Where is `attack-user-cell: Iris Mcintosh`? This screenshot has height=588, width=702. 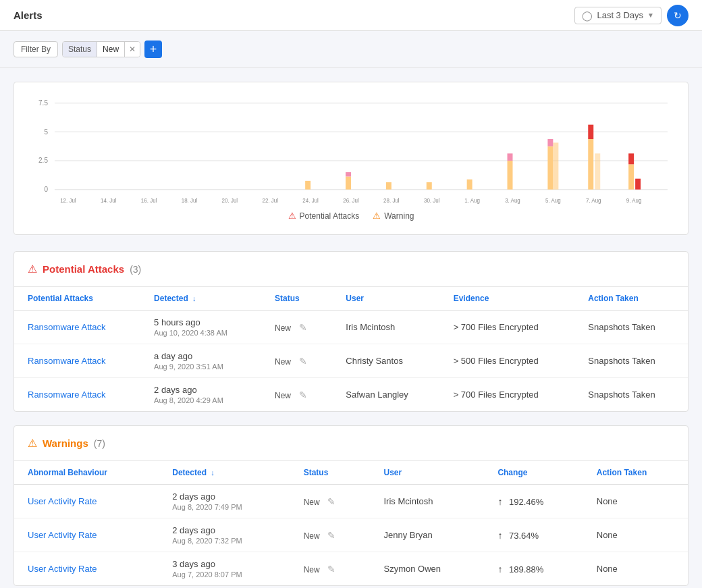
attack-user-cell: Iris Mcintosh is located at coordinates (386, 327).